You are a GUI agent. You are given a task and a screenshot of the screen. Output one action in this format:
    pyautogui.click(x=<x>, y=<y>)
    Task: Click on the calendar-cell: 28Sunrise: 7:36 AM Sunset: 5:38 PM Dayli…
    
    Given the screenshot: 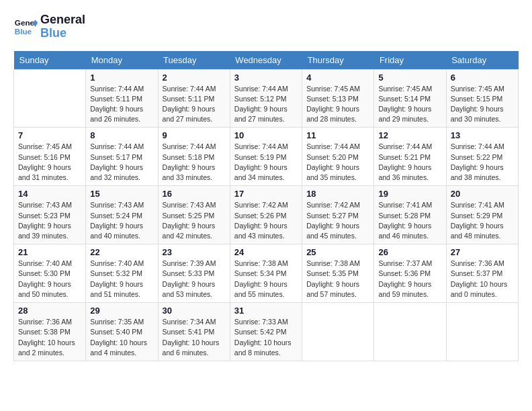 What is the action you would take?
    pyautogui.click(x=50, y=332)
    